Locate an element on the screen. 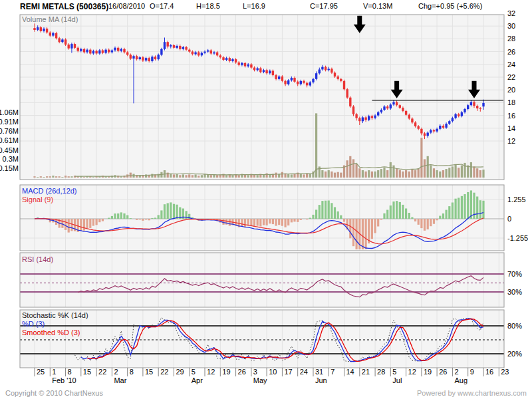 This screenshot has height=399, width=532. copyright-text: Copyright © 2010 ChartNexus is located at coordinates (55, 393).